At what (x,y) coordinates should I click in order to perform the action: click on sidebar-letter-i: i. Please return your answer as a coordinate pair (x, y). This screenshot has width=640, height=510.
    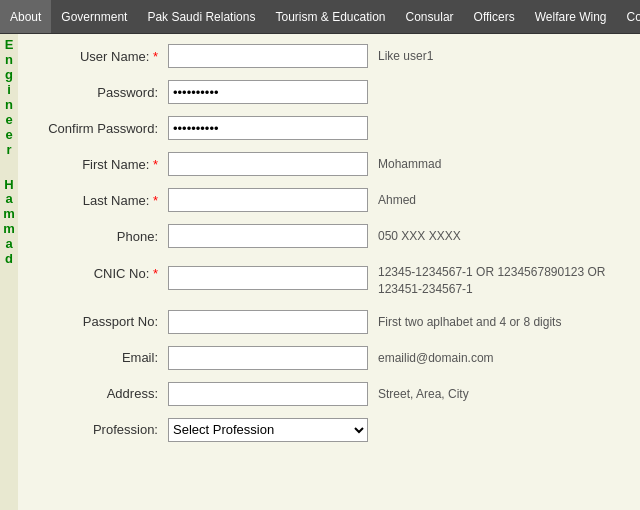
    Looking at the image, I should click on (9, 90).